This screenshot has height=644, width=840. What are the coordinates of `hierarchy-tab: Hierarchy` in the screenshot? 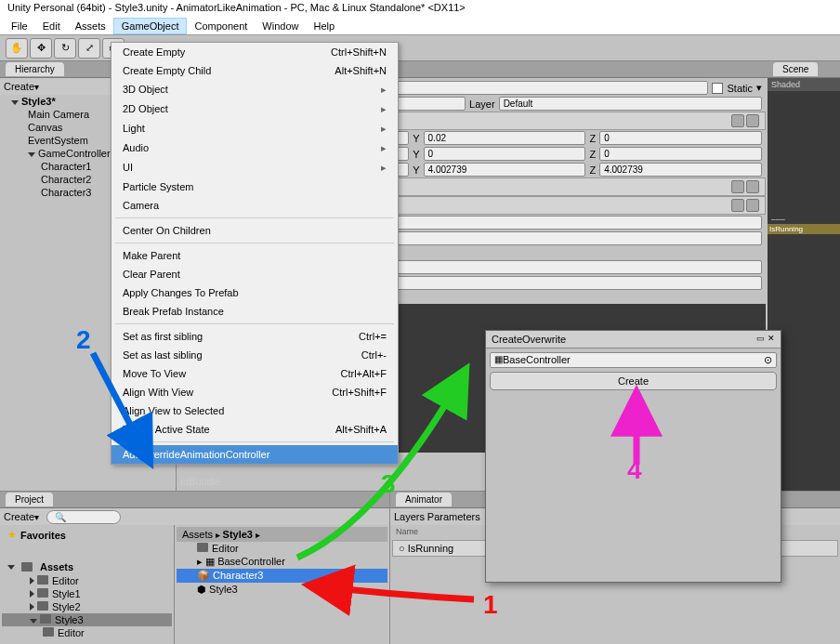 It's located at (35, 69).